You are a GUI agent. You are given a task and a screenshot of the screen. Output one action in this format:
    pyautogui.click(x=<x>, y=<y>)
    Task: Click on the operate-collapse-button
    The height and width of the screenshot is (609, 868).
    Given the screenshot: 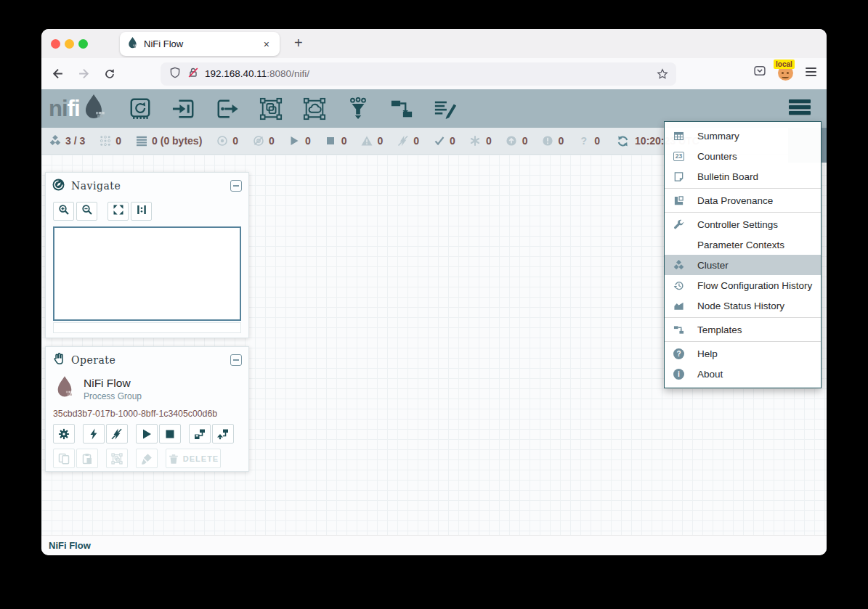 What is the action you would take?
    pyautogui.click(x=236, y=360)
    